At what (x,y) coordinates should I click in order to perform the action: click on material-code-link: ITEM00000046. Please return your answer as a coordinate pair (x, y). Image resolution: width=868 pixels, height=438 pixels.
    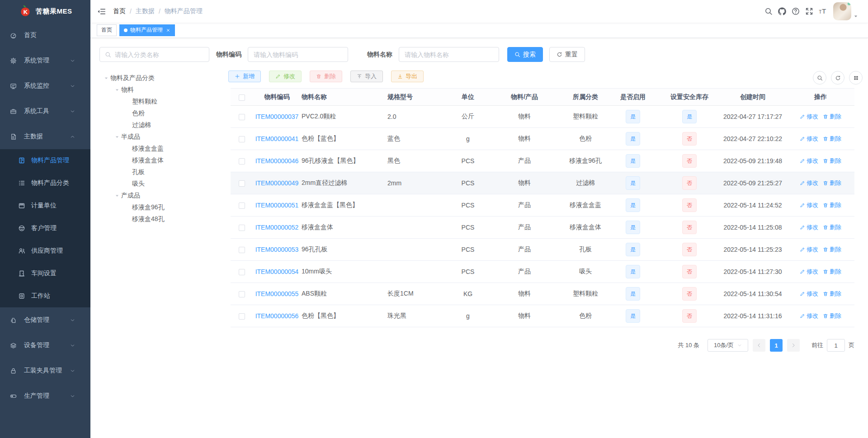
    Looking at the image, I should click on (277, 161).